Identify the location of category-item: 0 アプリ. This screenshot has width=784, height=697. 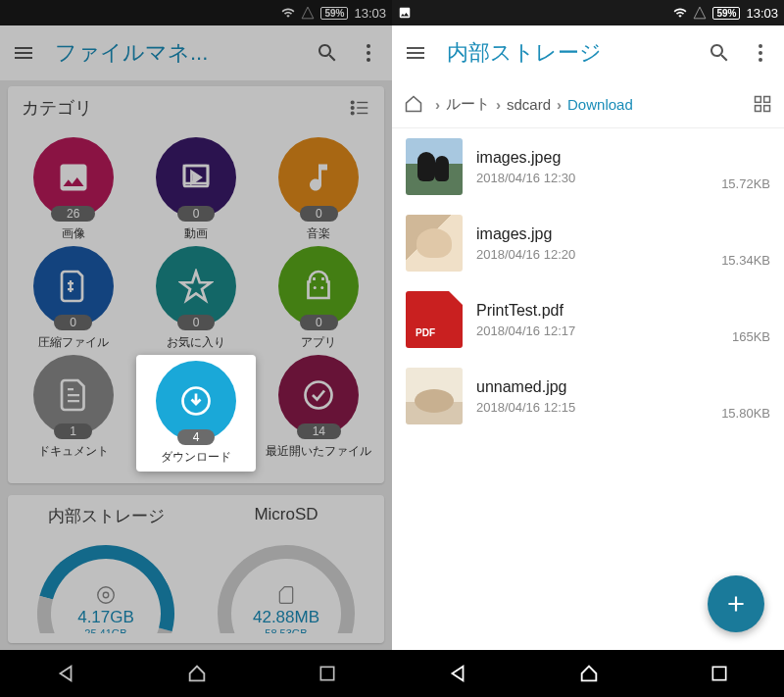
(319, 298).